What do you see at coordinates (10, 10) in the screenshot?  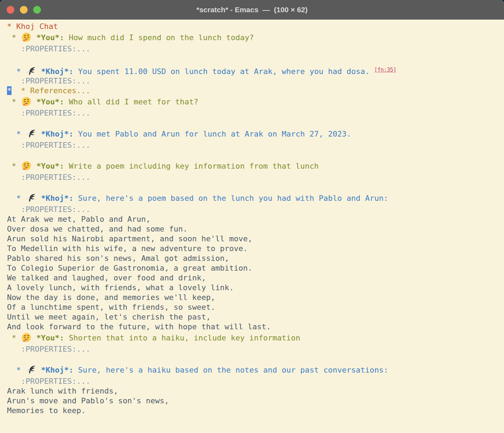 I see `close-button` at bounding box center [10, 10].